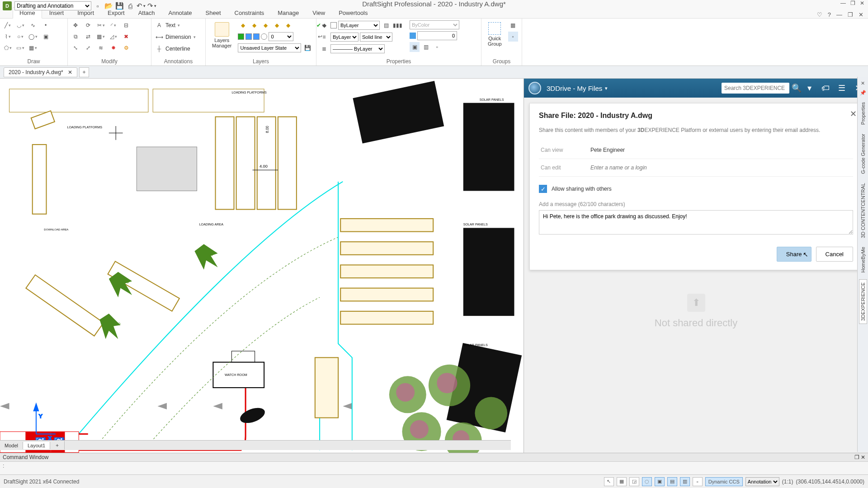 The image size is (868, 488). What do you see at coordinates (863, 113) in the screenshot?
I see `side-tab-properties: Properties` at bounding box center [863, 113].